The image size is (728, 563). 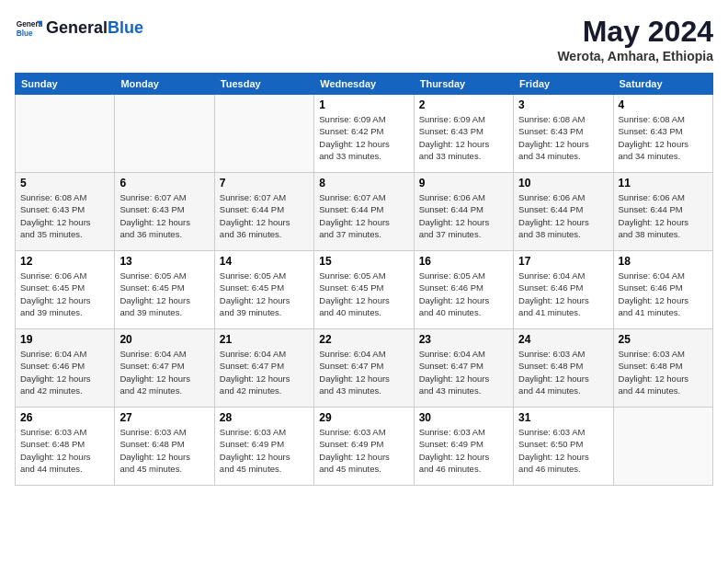 What do you see at coordinates (463, 368) in the screenshot?
I see `calendar-cell: 23Sunrise: 6:04 AM Sunset: 6:47 PM Dayli…` at bounding box center [463, 368].